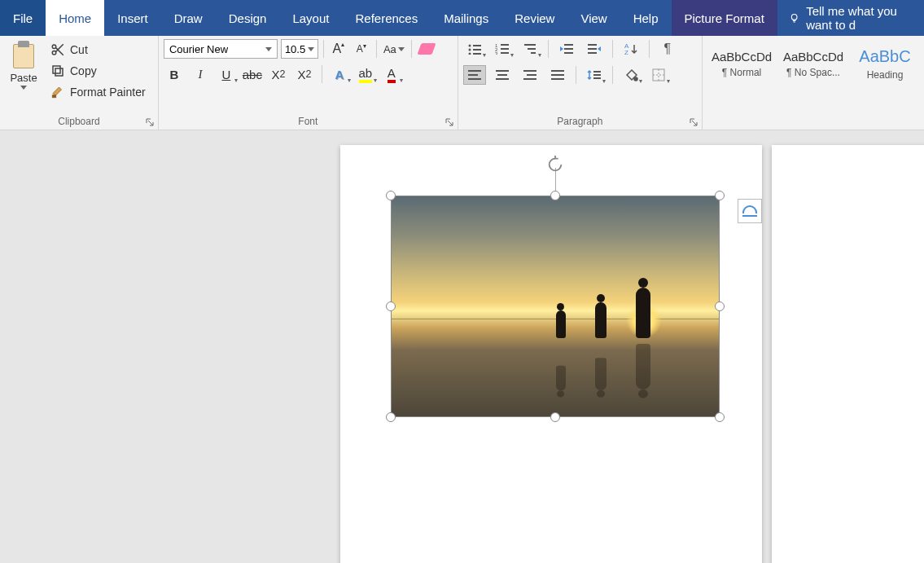  I want to click on resize-handle-top-left, so click(391, 196).